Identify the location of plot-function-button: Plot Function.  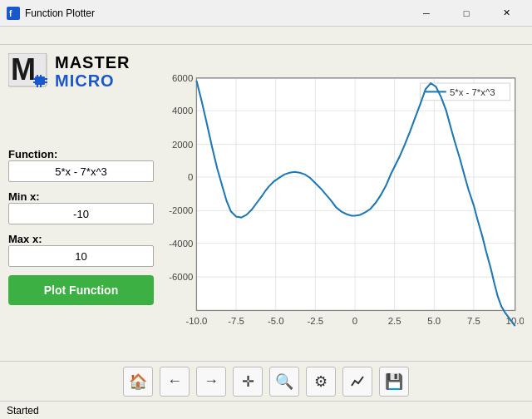
(81, 290).